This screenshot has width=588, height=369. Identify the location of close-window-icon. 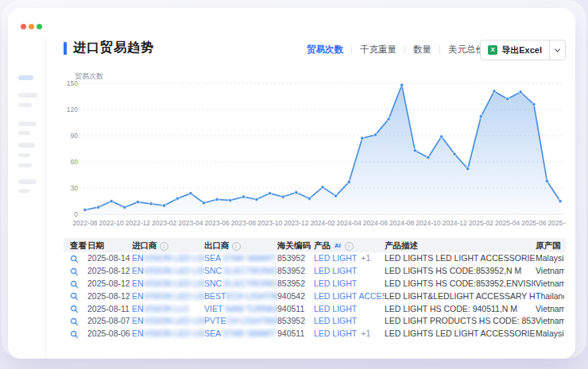
(24, 27).